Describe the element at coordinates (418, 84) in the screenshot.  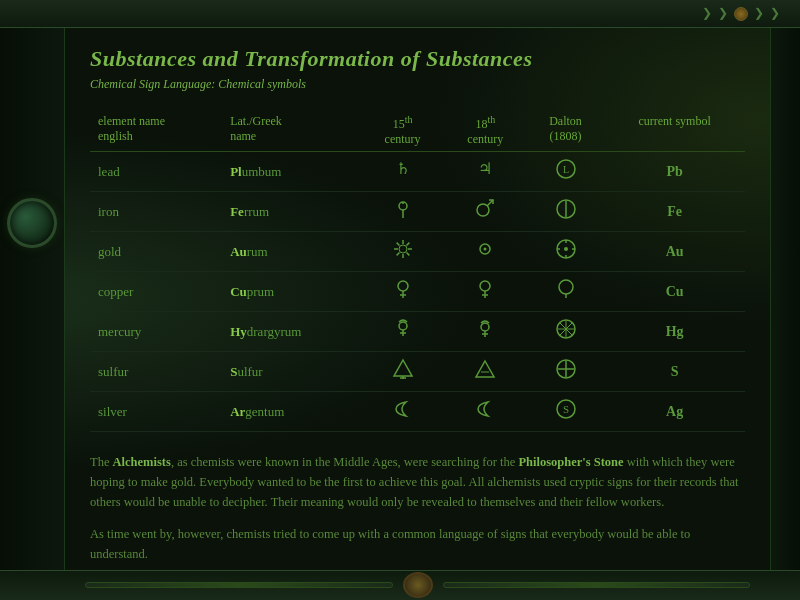
I see `subtitle: Chemical Sign Language: Chemical symbols` at that location.